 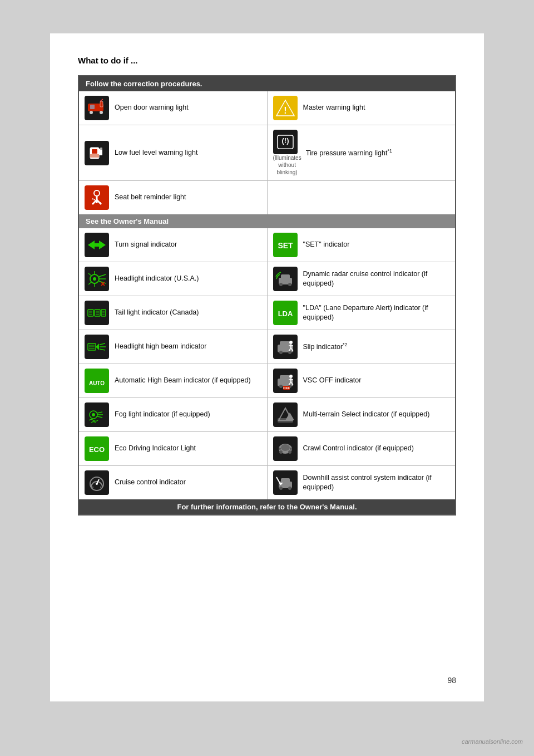 I want to click on downhill-icon, so click(x=285, y=483).